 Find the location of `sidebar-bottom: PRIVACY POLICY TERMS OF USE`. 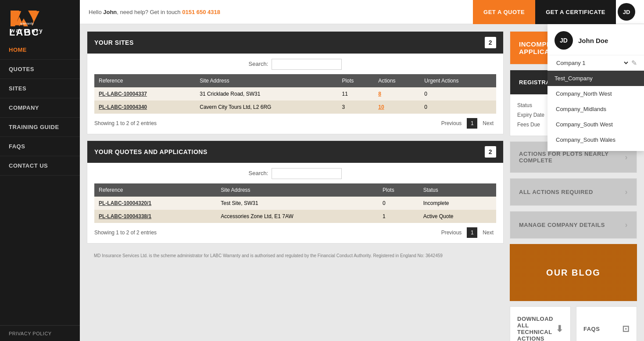

sidebar-bottom: PRIVACY POLICY TERMS OF USE is located at coordinates (40, 333).